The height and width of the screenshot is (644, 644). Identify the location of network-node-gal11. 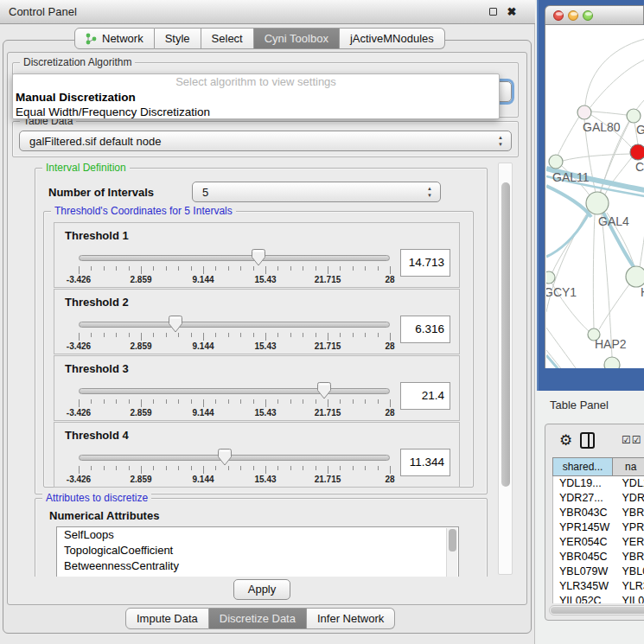
(556, 162).